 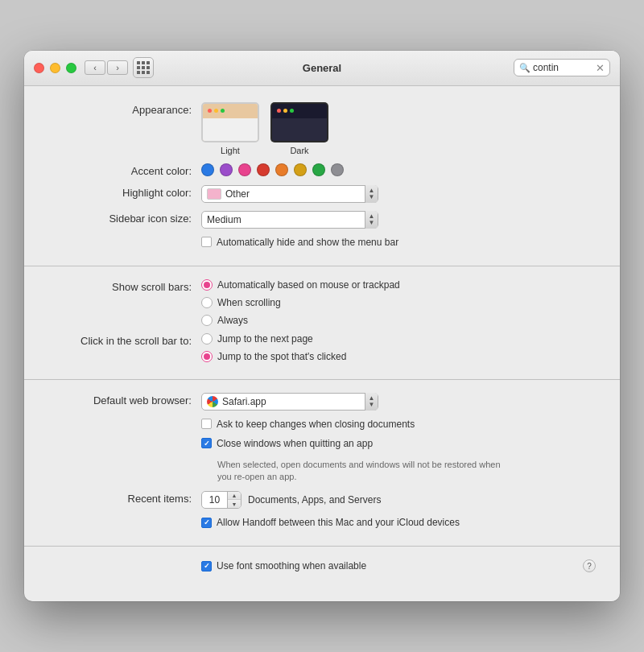 I want to click on scroll-auto-radio-btn, so click(x=207, y=285).